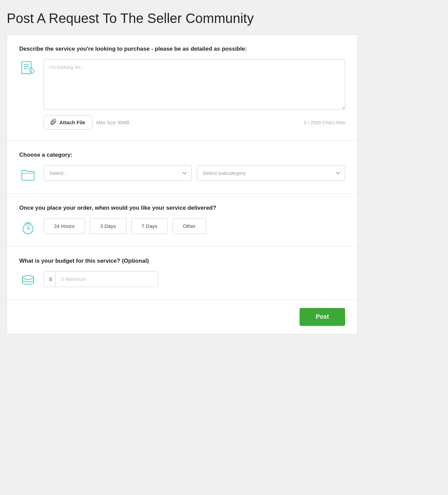  Describe the element at coordinates (64, 226) in the screenshot. I see `delivery-24h-button: 24 Hours` at that location.